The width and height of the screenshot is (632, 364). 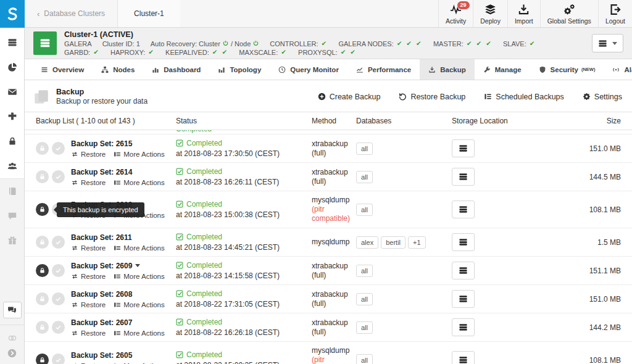 I want to click on tab-overview: Overview, so click(x=62, y=69).